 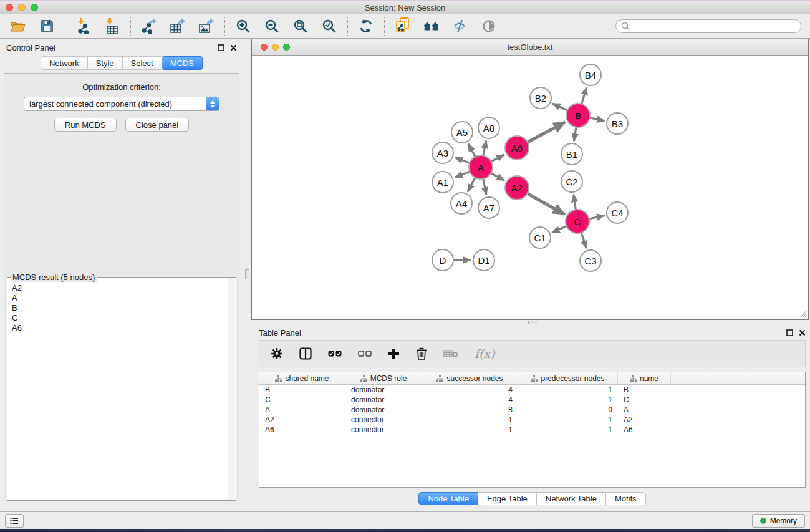 What do you see at coordinates (541, 98) in the screenshot?
I see `graph-node-B2: B2` at bounding box center [541, 98].